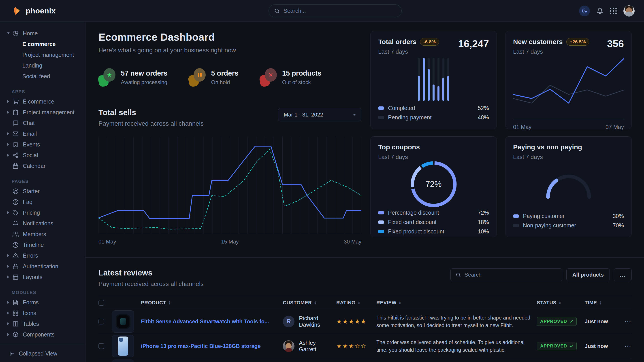 The image size is (644, 362). Describe the element at coordinates (568, 80) in the screenshot. I see `new-customers-card: New customers +26.5% Last 7 days 356 01 …` at that location.